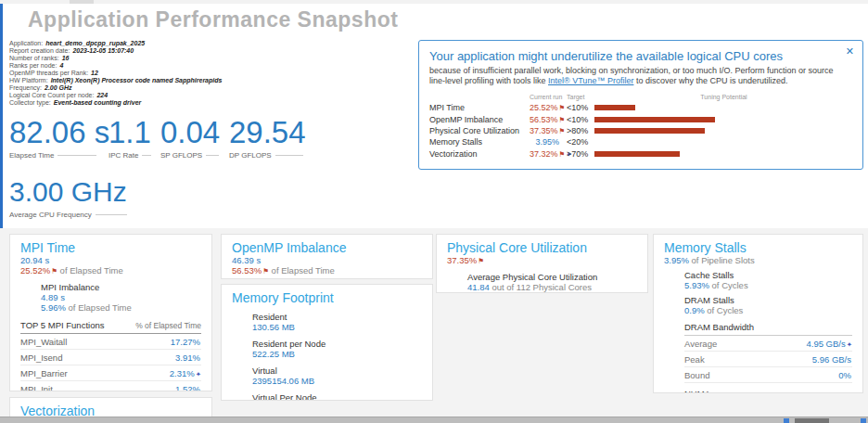  I want to click on advisory-row-mpi-time: MPI Time 25.52%⚑ <10%, so click(644, 108).